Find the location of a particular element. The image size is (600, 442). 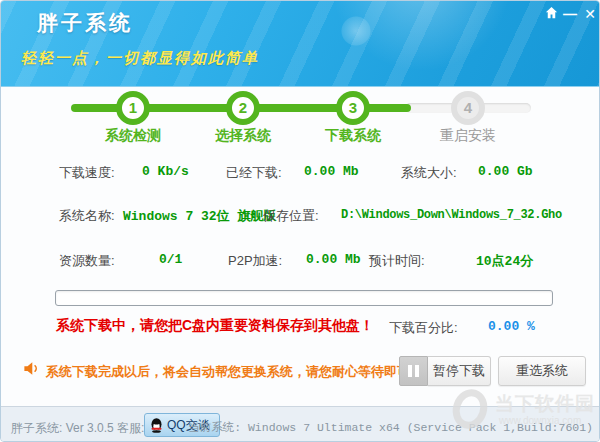

minimize-icon: — is located at coordinates (570, 14).